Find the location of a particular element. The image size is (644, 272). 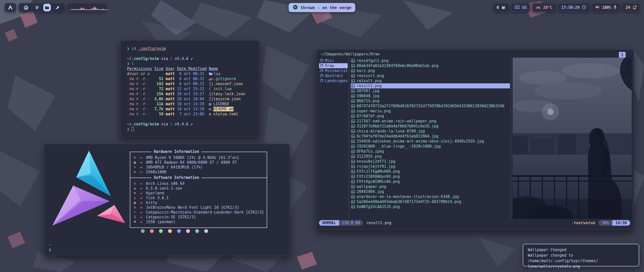

fetch-info-value: Catppuccin-Macchiato-Standard-Lavender-D… is located at coordinates (205, 212).